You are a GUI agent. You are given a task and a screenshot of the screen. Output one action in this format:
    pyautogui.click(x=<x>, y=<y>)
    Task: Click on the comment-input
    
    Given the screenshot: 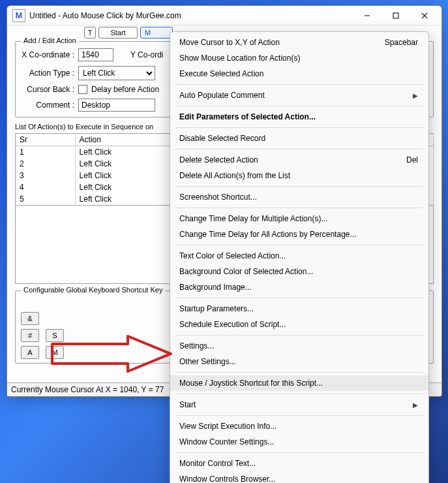 What is the action you would take?
    pyautogui.click(x=117, y=105)
    